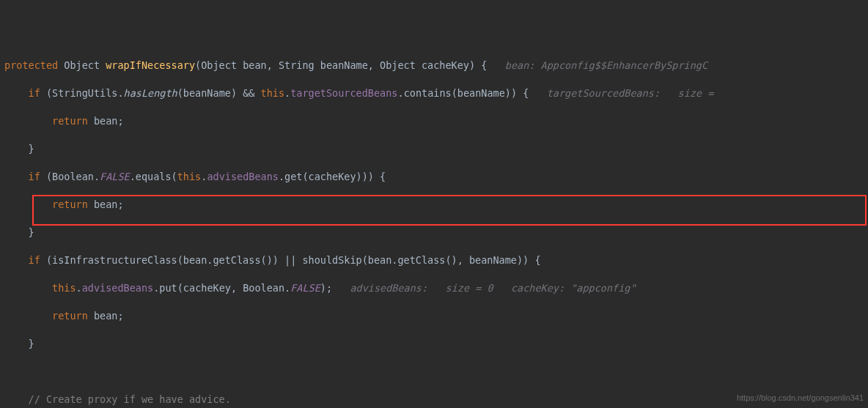 The image size is (868, 408). What do you see at coordinates (484, 288) in the screenshot?
I see `inline-hint: advisedBeans: size = 0 cacheKey: "appcon…` at bounding box center [484, 288].